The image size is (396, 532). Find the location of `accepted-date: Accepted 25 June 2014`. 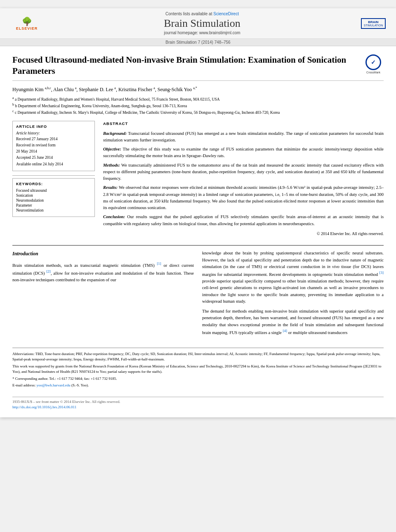

accepted-date: Accepted 25 June 2014 is located at coordinates (54, 158).